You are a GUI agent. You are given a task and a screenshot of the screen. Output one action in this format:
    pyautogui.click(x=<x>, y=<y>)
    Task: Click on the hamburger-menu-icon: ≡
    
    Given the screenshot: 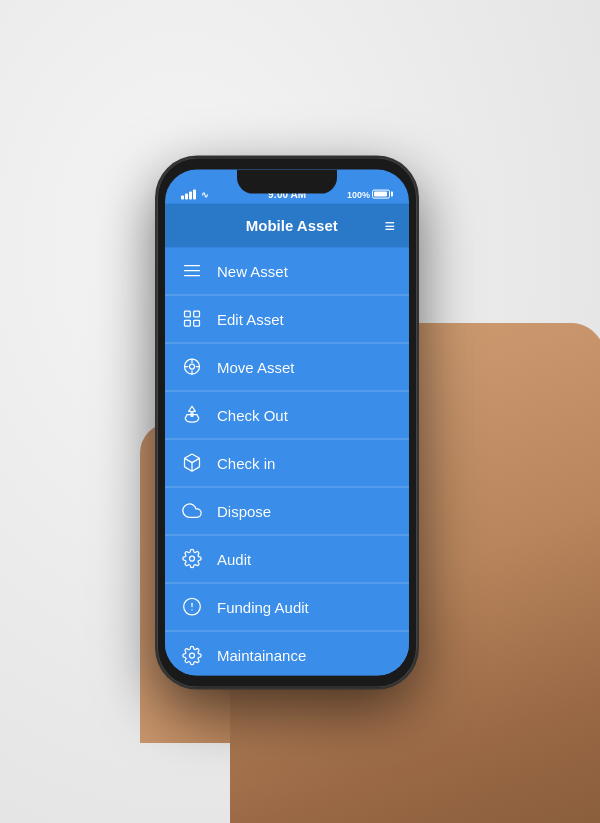 What is the action you would take?
    pyautogui.click(x=390, y=225)
    